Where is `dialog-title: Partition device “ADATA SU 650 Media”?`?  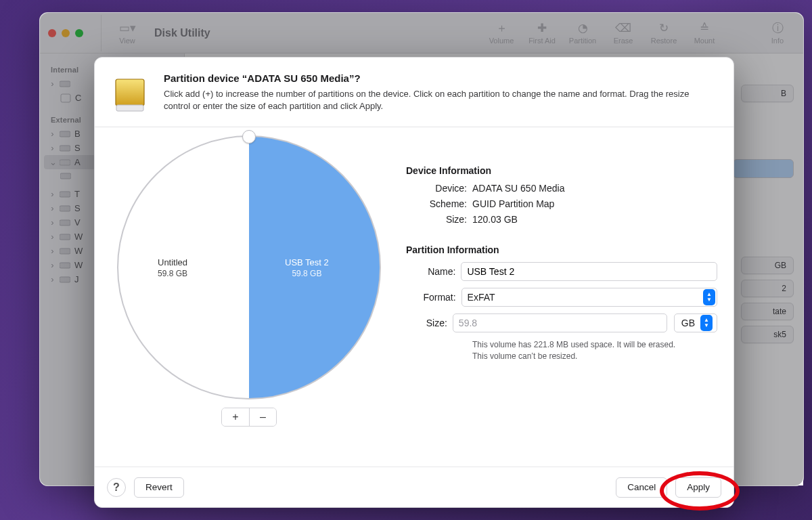
dialog-title: Partition device “ADATA SU 650 Media”? is located at coordinates (441, 79).